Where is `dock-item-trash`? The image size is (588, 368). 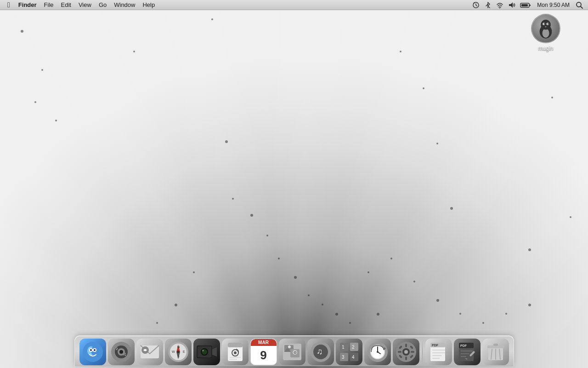
dock-item-trash is located at coordinates (496, 352).